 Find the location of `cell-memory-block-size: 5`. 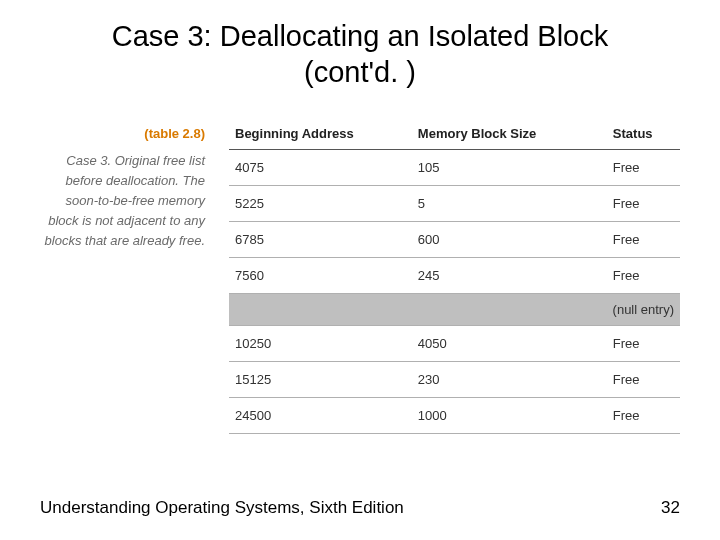

cell-memory-block-size: 5 is located at coordinates (510, 203).